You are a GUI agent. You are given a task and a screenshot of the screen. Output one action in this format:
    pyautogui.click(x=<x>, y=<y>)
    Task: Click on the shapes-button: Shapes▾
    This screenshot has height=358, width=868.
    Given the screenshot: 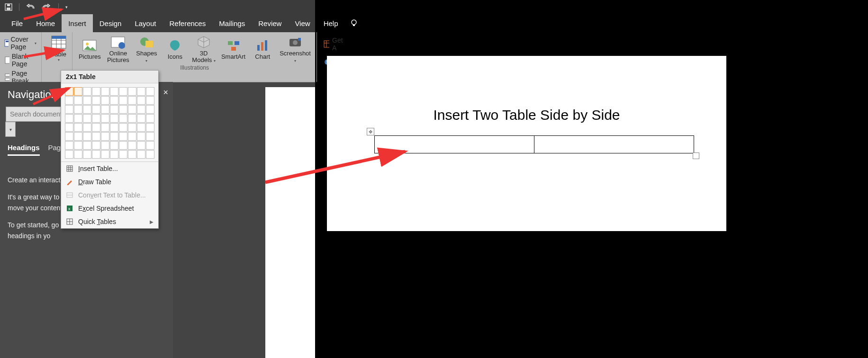 What is the action you would take?
    pyautogui.click(x=146, y=49)
    